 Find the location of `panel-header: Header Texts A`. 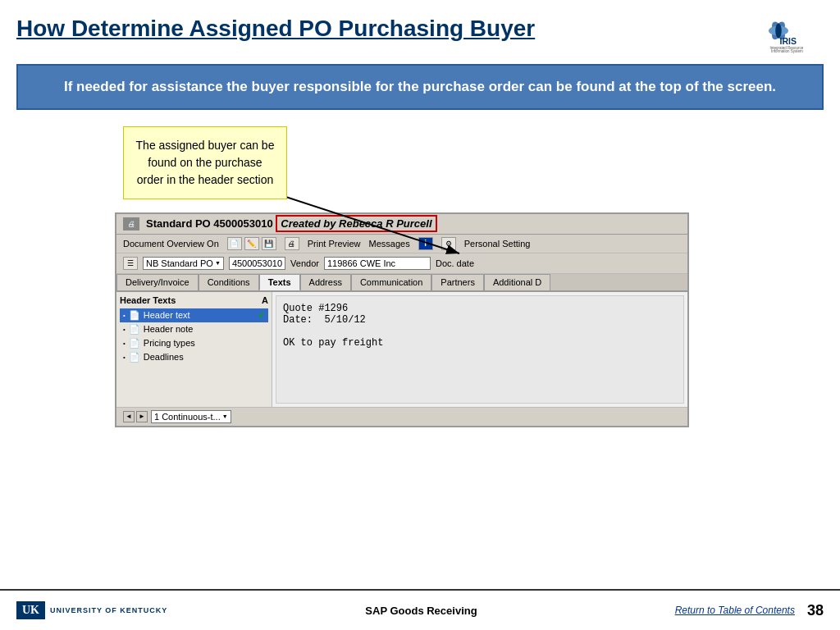

panel-header: Header Texts A is located at coordinates (194, 300).